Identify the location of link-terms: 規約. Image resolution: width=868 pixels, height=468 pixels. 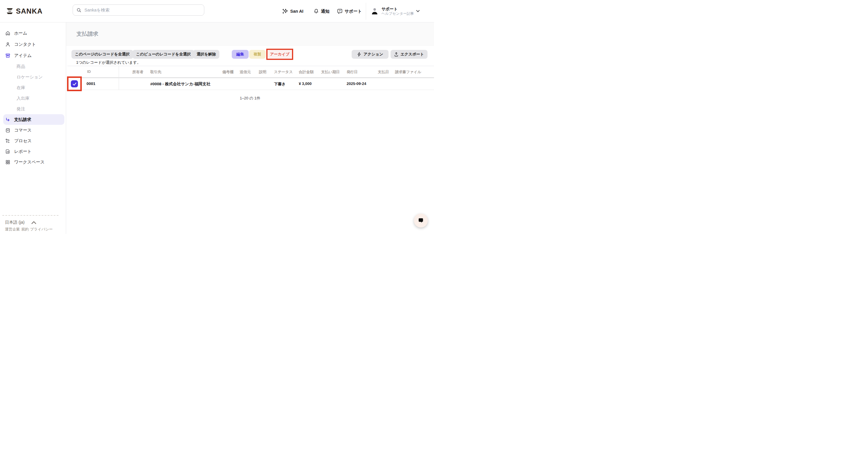
(25, 230).